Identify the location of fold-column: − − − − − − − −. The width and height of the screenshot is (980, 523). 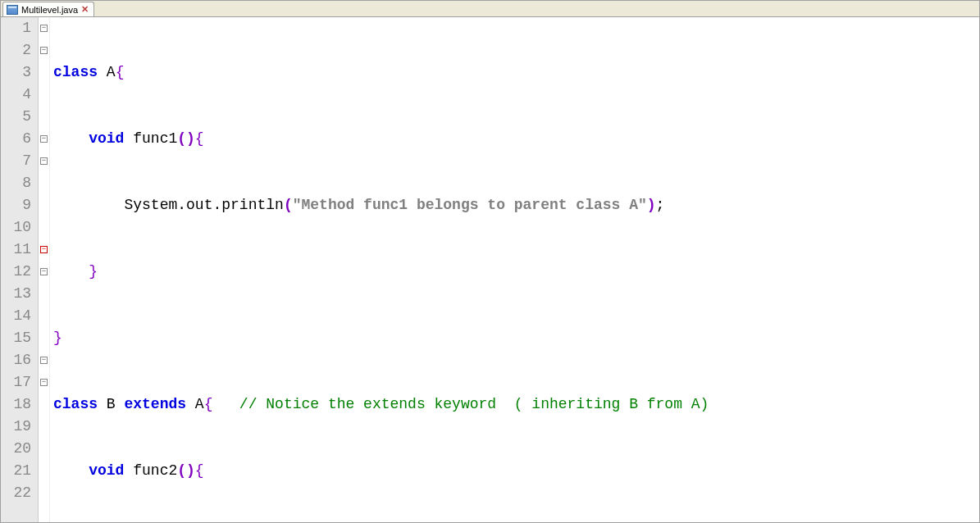
(44, 270).